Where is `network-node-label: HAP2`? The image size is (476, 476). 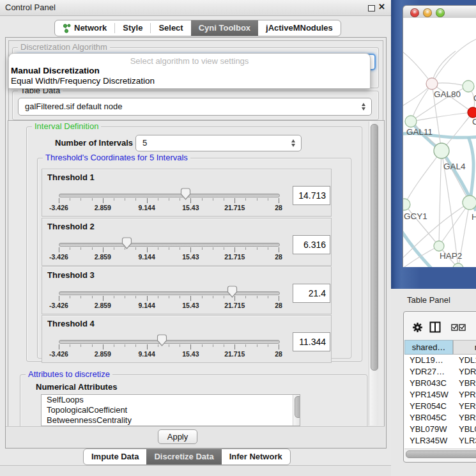
network-node-label: HAP2 is located at coordinates (451, 256).